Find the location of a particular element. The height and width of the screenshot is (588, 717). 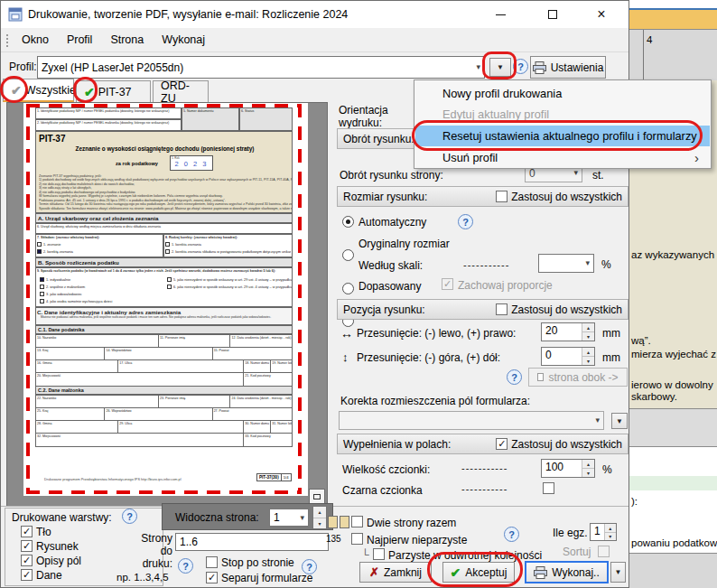

menu-item-delete-profile: Usuń profil is located at coordinates (563, 157).